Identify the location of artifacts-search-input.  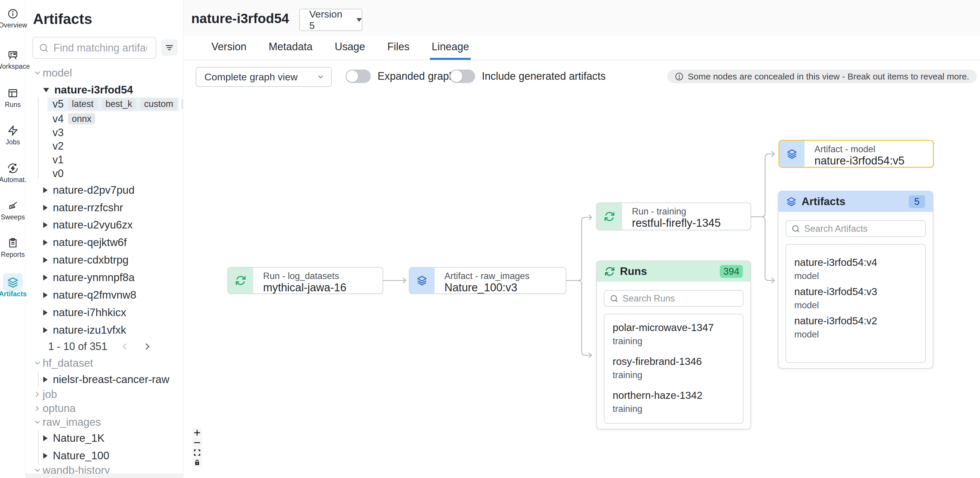
(854, 229).